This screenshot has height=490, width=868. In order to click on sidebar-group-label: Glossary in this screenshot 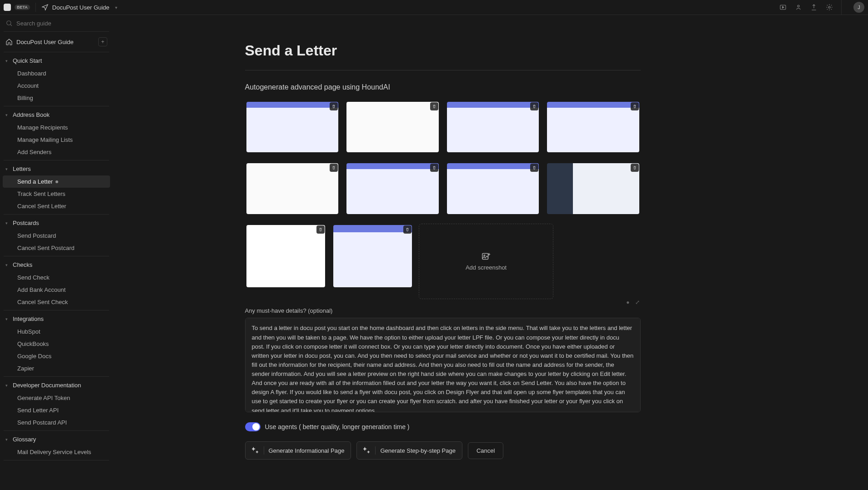, I will do `click(25, 439)`.